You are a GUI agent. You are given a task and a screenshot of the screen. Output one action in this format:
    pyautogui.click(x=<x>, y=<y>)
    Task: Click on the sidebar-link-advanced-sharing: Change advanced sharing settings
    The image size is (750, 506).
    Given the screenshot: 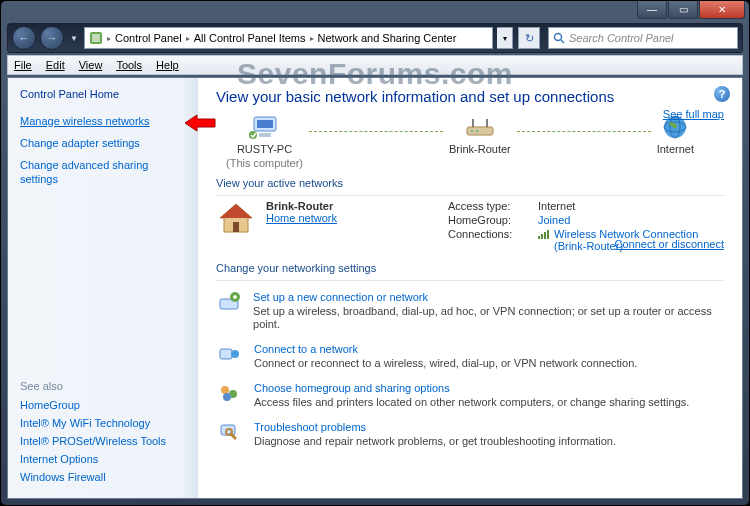 What is the action you would take?
    pyautogui.click(x=102, y=172)
    